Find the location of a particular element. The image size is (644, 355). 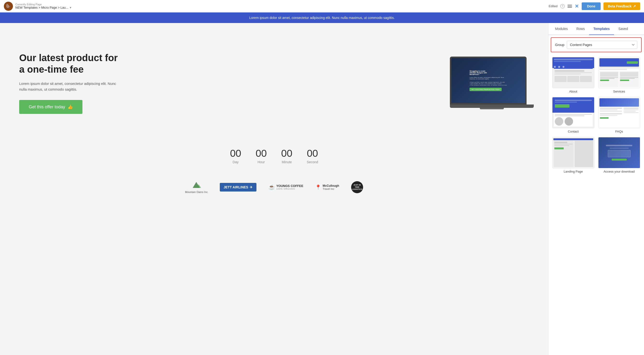

beta-feedback-button: Beta Feedback ↗ is located at coordinates (622, 6).